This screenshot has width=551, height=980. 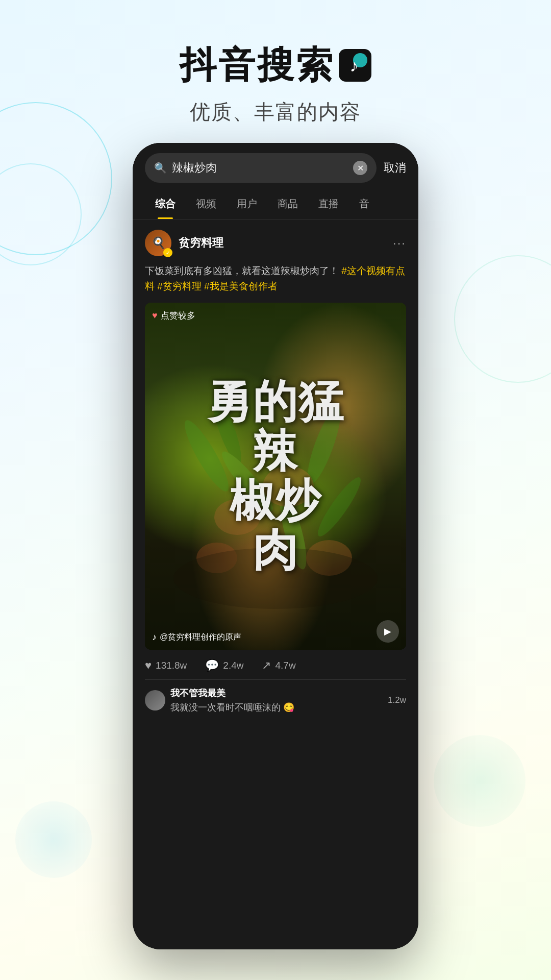 What do you see at coordinates (276, 204) in the screenshot?
I see `tabs-row: 综合 视频 用户 商品 直播 音` at bounding box center [276, 204].